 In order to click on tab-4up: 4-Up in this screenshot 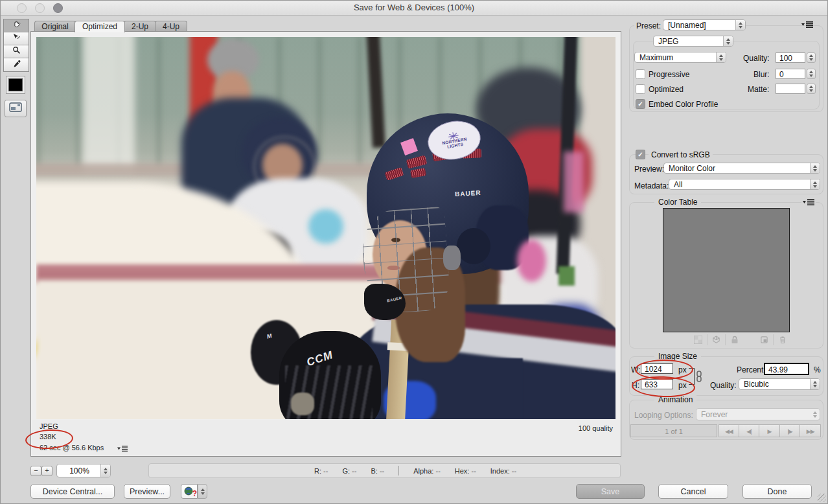, I will do `click(171, 26)`.